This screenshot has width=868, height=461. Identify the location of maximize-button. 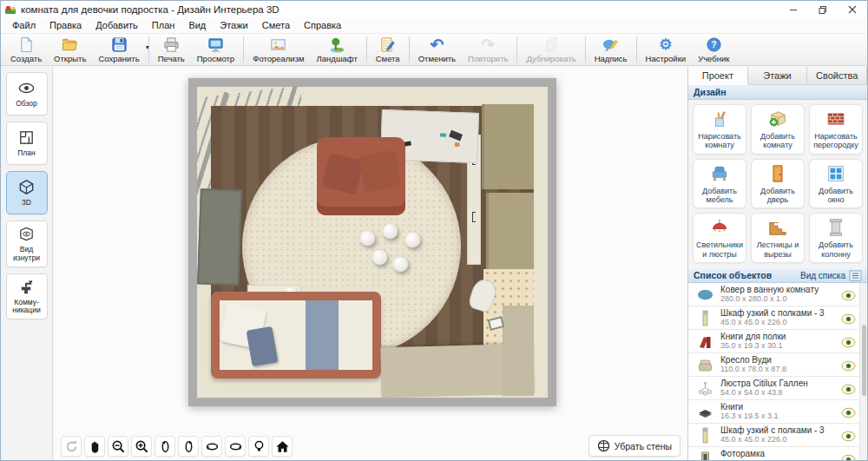
(823, 9).